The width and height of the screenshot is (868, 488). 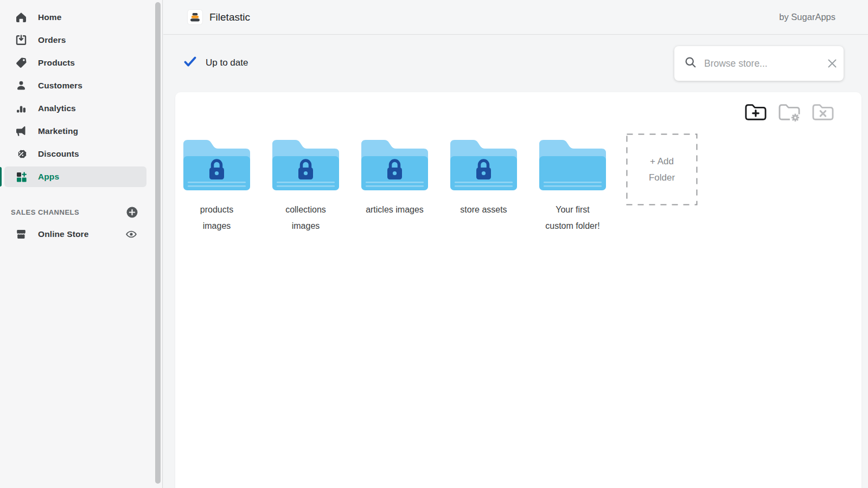 What do you see at coordinates (76, 63) in the screenshot?
I see `sidebar-item-products: Products` at bounding box center [76, 63].